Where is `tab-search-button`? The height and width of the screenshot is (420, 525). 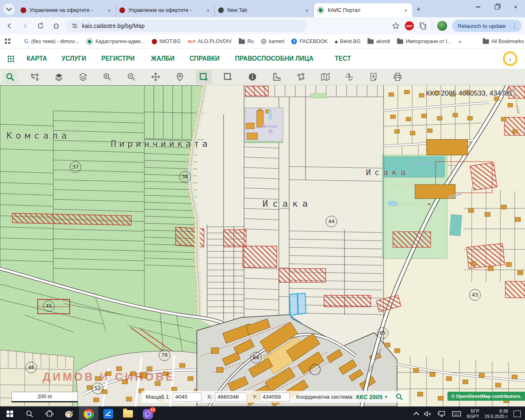 tab-search-button is located at coordinates (9, 9).